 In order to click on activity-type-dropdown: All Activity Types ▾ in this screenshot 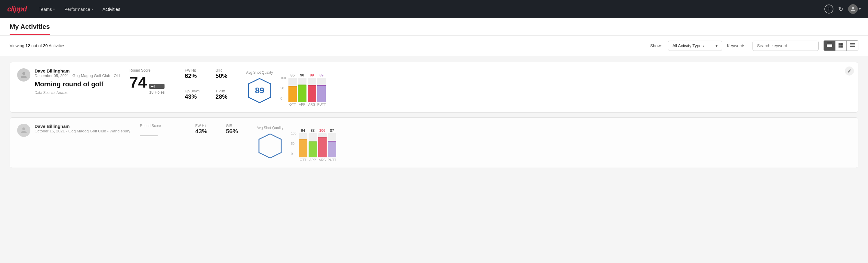, I will do `click(695, 46)`.